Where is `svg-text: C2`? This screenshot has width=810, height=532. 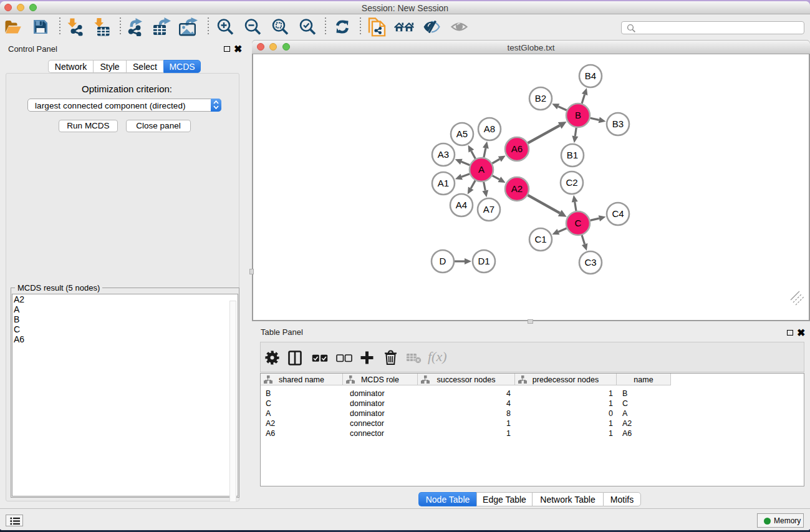 svg-text: C2 is located at coordinates (571, 182).